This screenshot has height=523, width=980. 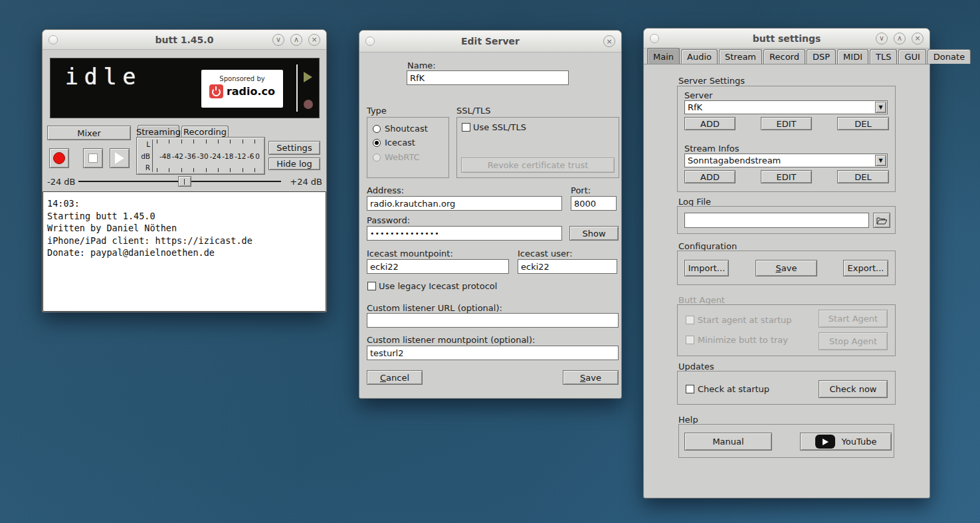 What do you see at coordinates (699, 96) in the screenshot?
I see `server-label: Server` at bounding box center [699, 96].